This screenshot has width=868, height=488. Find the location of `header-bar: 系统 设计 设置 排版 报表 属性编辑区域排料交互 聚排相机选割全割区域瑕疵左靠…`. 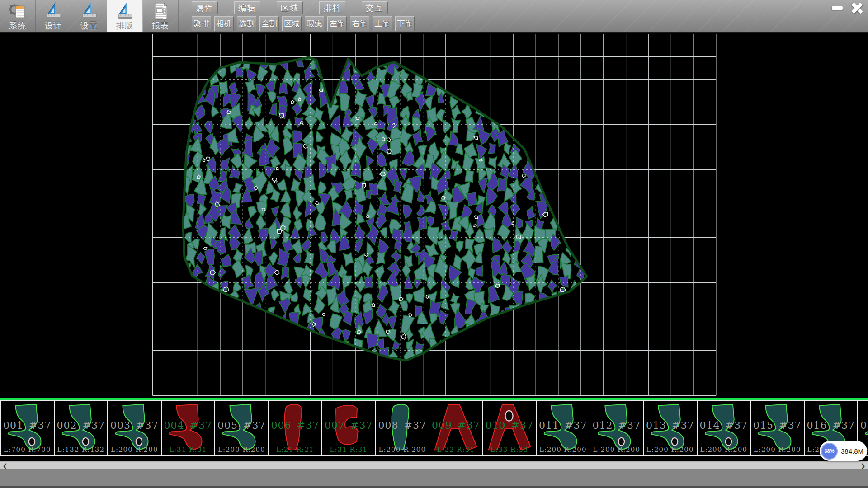

header-bar: 系统 设计 设置 排版 报表 属性编辑区域排料交互 聚排相机选割全割区域瑕疵左靠… is located at coordinates (434, 16).